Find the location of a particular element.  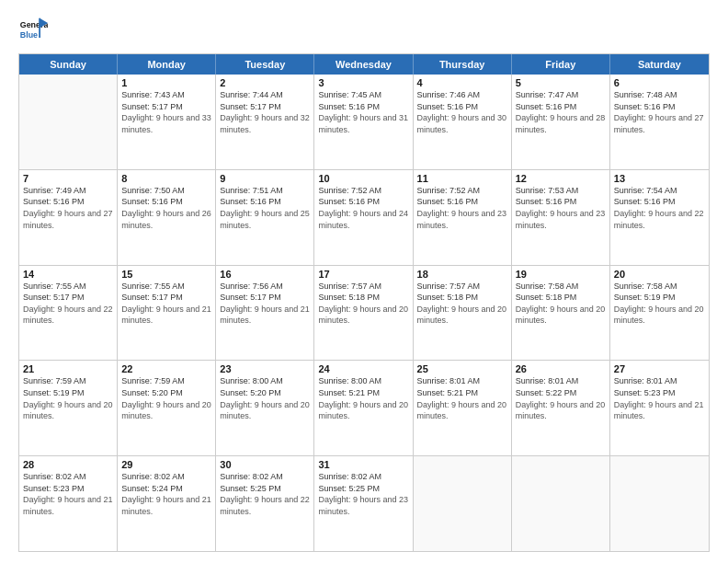

day-number: 29 is located at coordinates (166, 465).